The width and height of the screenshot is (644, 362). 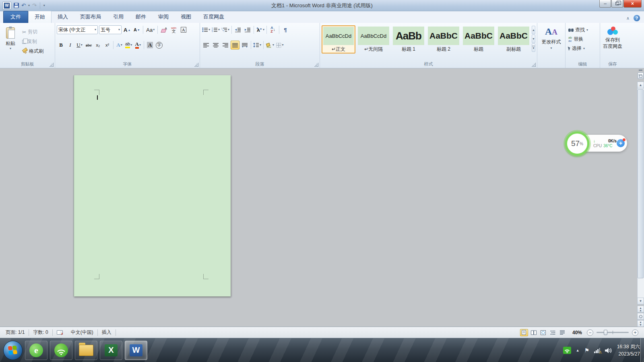 What do you see at coordinates (196, 65) in the screenshot?
I see `font-dialog-launcher` at bounding box center [196, 65].